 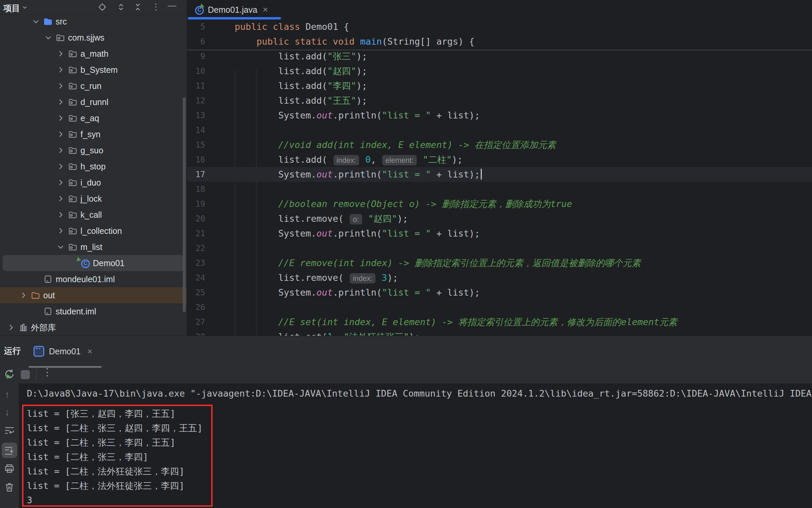 I want to click on tree-item-m_list: m_list, so click(x=93, y=247).